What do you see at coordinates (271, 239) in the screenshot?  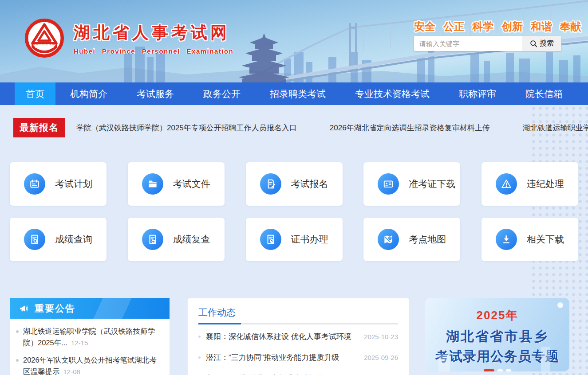 I see `certificate-icon` at bounding box center [271, 239].